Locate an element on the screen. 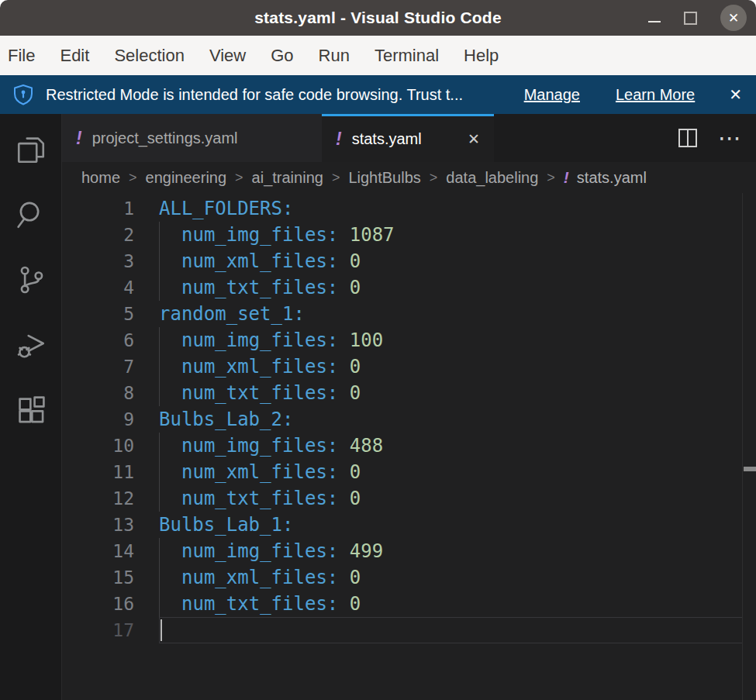  code-line-14: 14num_img_files: 499 is located at coordinates (409, 551).